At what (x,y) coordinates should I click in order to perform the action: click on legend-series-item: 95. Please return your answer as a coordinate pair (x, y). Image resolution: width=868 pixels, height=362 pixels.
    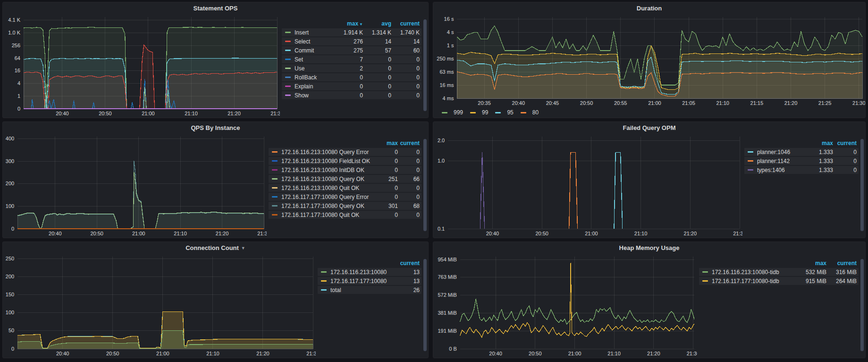
    Looking at the image, I should click on (504, 112).